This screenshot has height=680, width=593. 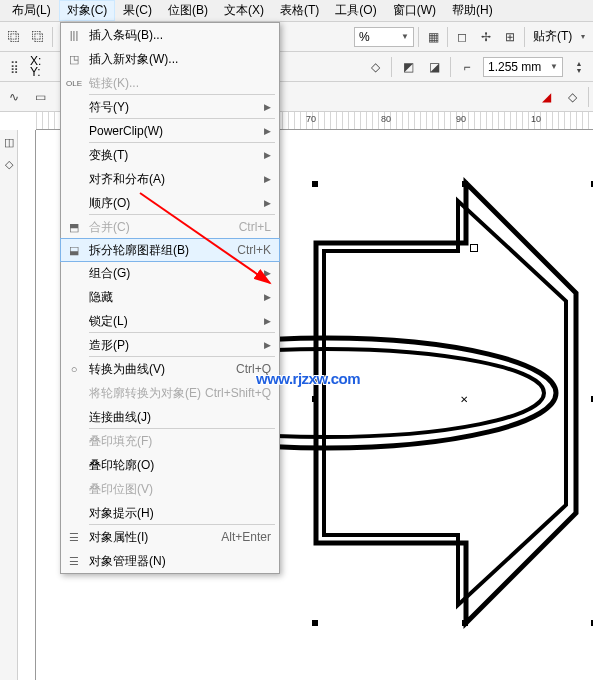 I want to click on y-label: Y:, so click(x=36, y=72).